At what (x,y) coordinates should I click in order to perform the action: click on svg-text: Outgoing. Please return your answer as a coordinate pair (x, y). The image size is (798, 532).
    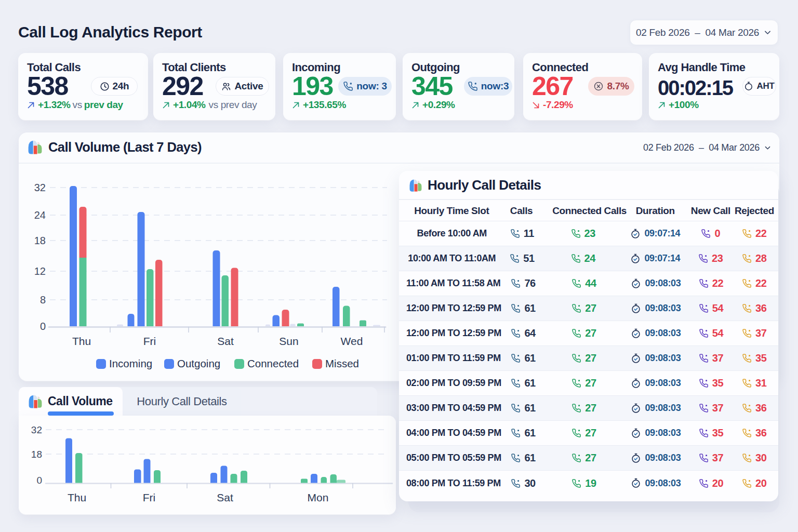
    Looking at the image, I should click on (198, 364).